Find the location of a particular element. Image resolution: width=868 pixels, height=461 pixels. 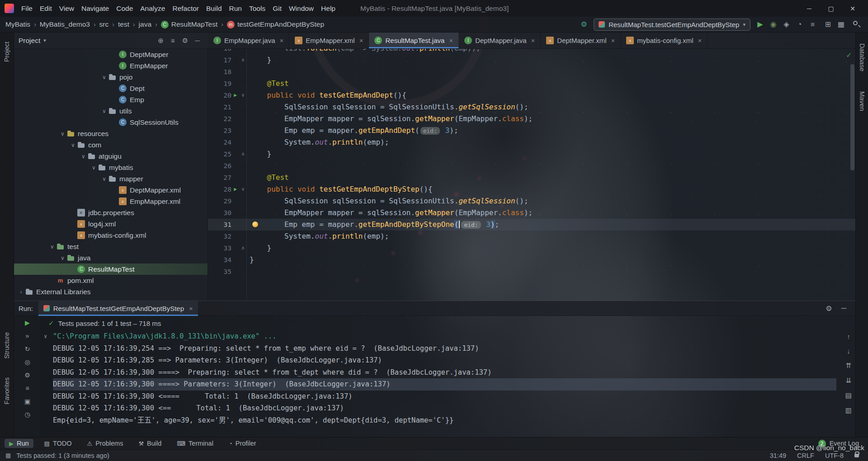

stripe-database: Database is located at coordinates (862, 57).